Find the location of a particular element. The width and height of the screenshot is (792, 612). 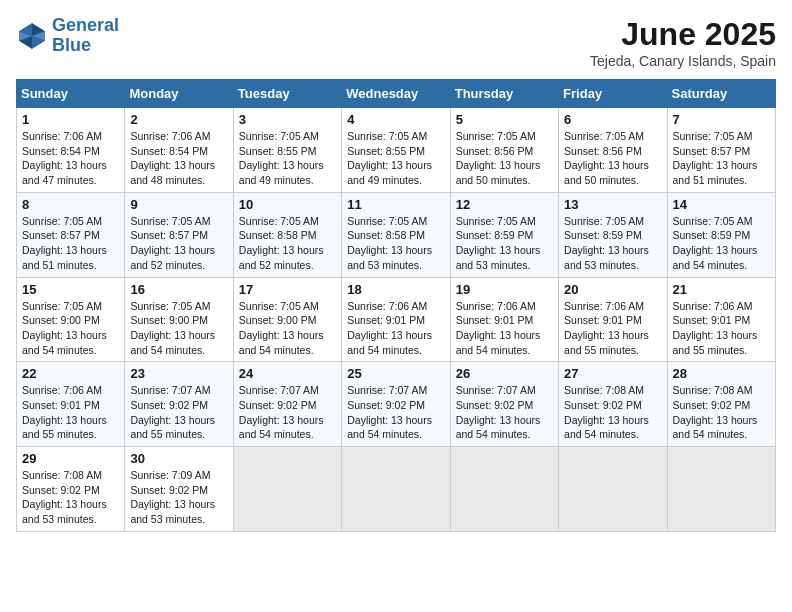

calendar-cell: 16Sunrise: 7:05 AMSunset: 9:00 PMDayligh… is located at coordinates (179, 320).